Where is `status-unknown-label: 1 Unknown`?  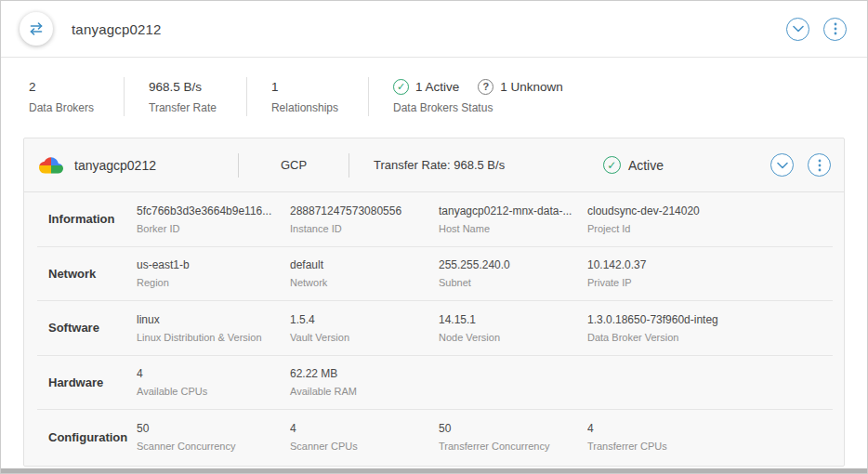
status-unknown-label: 1 Unknown is located at coordinates (532, 87).